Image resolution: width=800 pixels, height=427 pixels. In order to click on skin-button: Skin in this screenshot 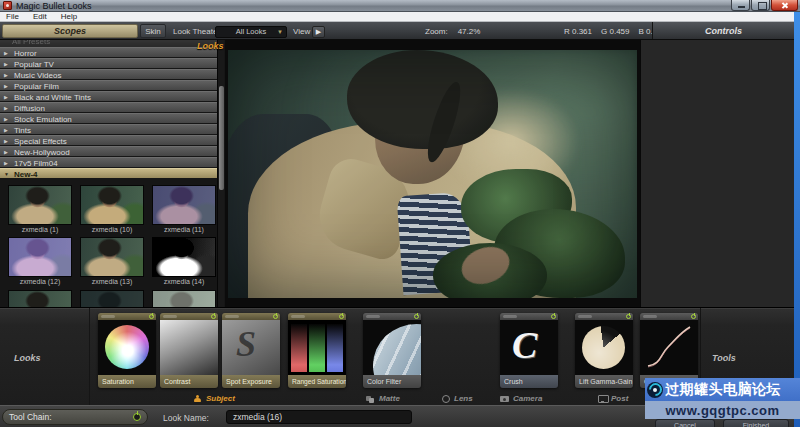, I will do `click(153, 31)`.